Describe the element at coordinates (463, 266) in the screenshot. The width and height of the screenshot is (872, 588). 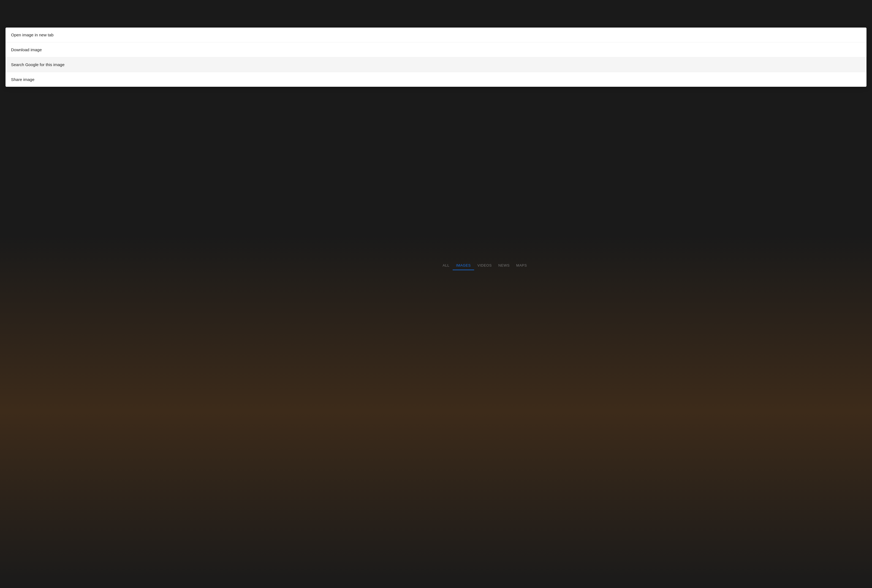
I see `tab-images: IMAGES` at that location.